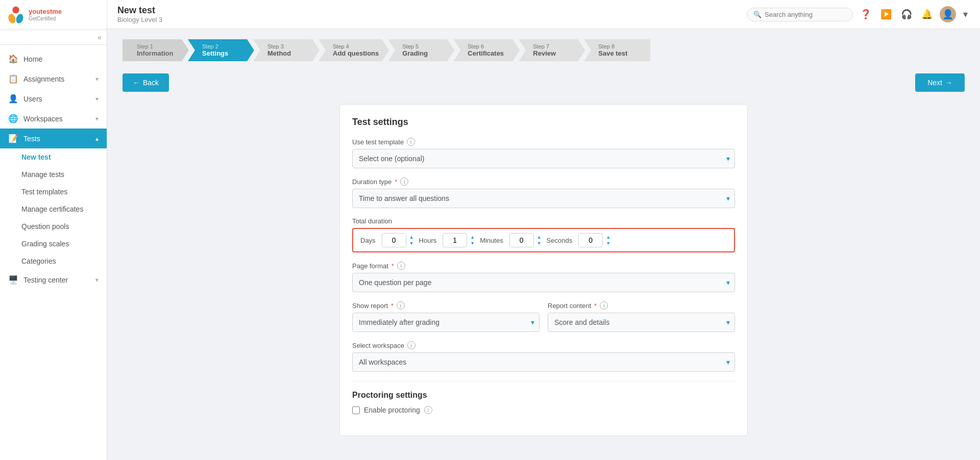 The width and height of the screenshot is (980, 460). What do you see at coordinates (608, 241) in the screenshot?
I see `seconds-spinner-buttons: ▲ ▼` at bounding box center [608, 241].